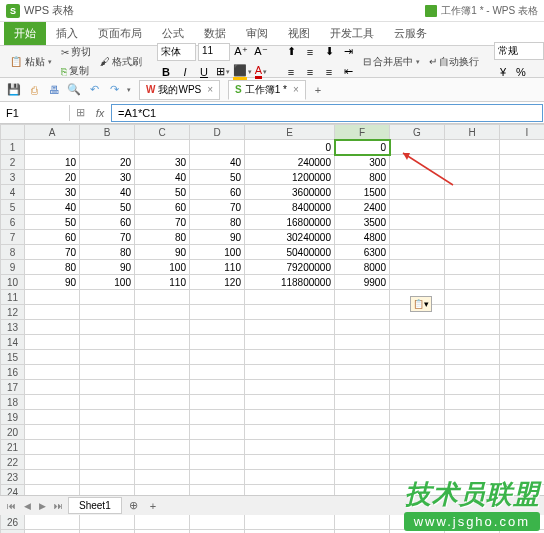 The image size is (544, 533). What do you see at coordinates (310, 72) in the screenshot?
I see `align-center-button: ≡` at bounding box center [310, 72].